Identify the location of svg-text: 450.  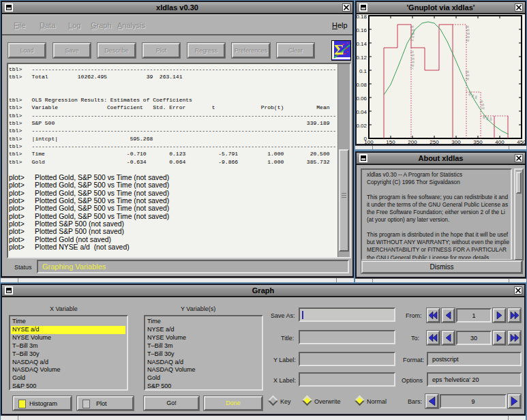
(521, 142).